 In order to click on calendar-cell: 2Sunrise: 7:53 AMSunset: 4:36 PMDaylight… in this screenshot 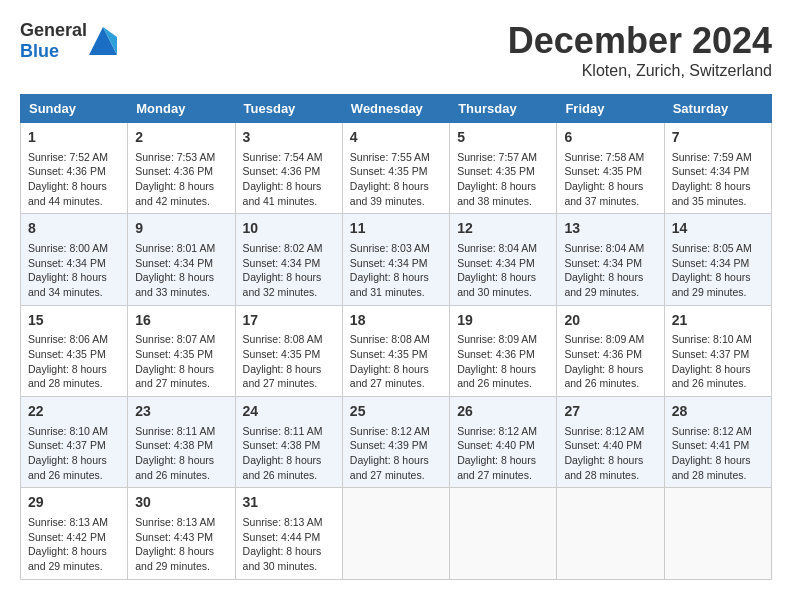, I will do `click(182, 168)`.